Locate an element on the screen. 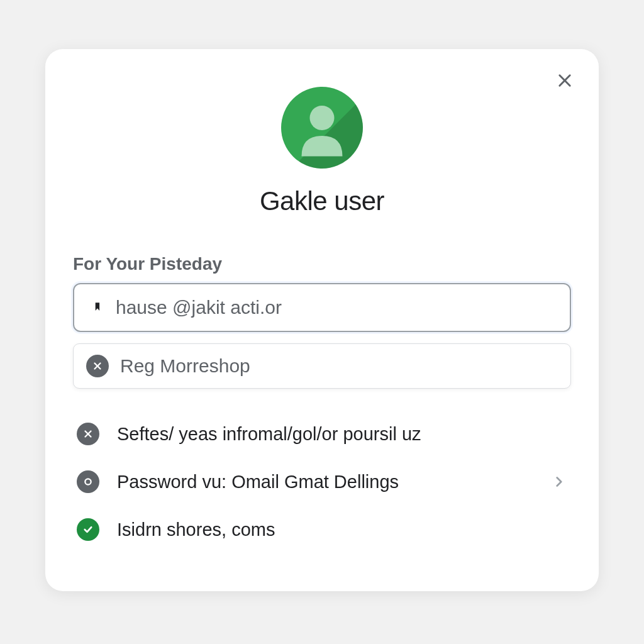 The image size is (644, 644). close-button is located at coordinates (565, 80).